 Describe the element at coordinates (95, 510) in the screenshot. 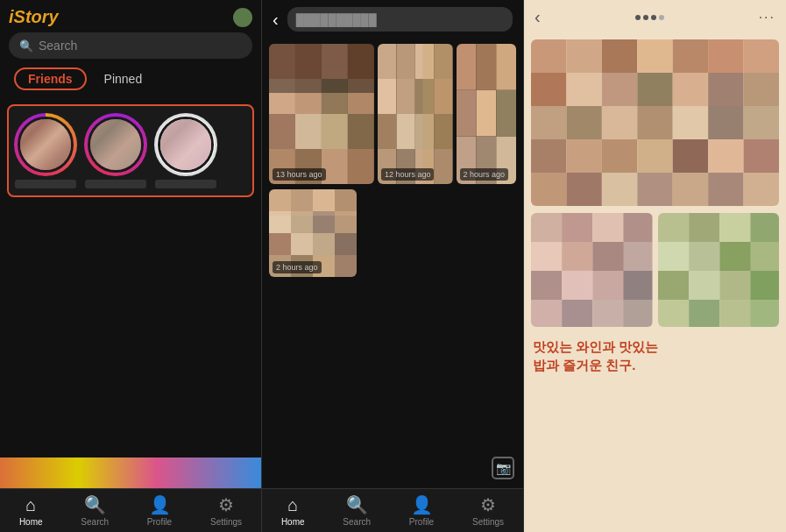

I see `nav-search: 🔍 Search` at that location.